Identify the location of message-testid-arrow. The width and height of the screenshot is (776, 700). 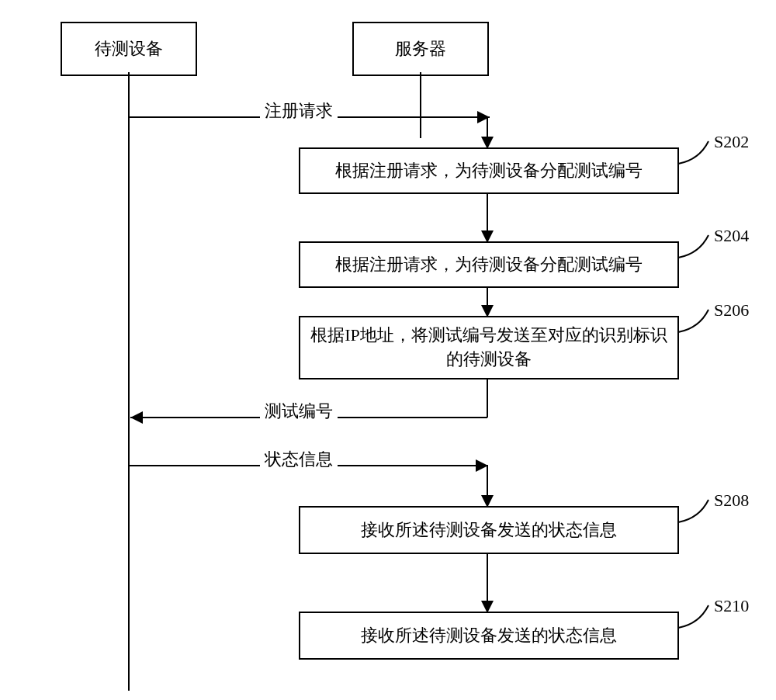
(137, 418).